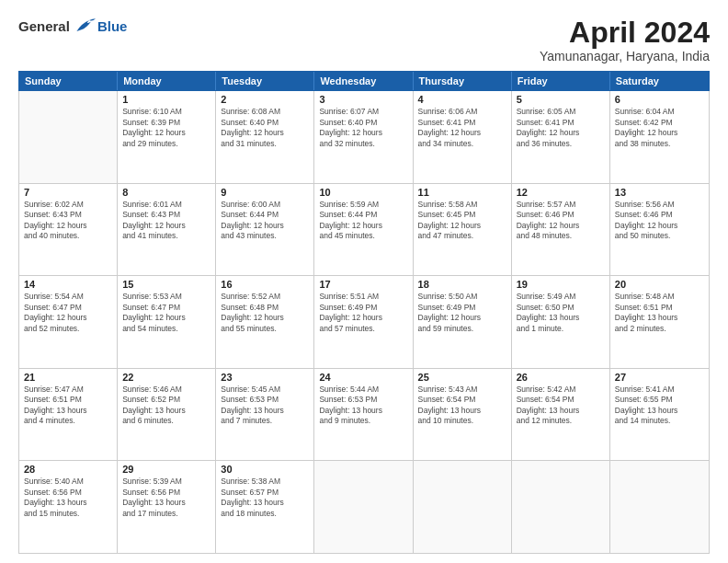 Image resolution: width=728 pixels, height=563 pixels. What do you see at coordinates (68, 81) in the screenshot?
I see `header-day-sunday: Sunday` at bounding box center [68, 81].